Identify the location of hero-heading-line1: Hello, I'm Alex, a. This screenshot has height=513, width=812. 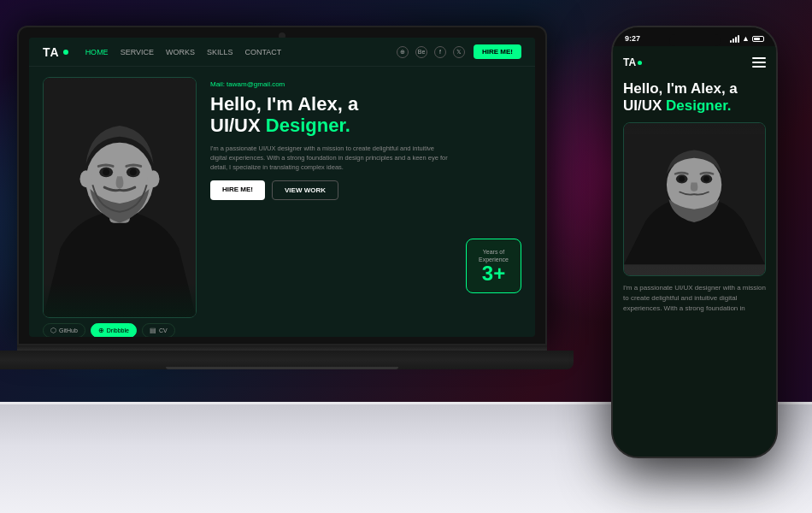
(284, 104).